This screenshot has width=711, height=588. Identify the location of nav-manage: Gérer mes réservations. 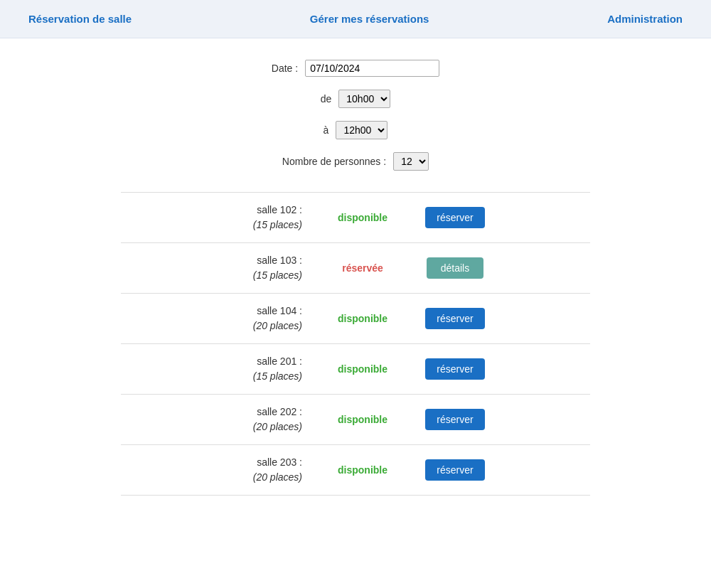
(370, 18).